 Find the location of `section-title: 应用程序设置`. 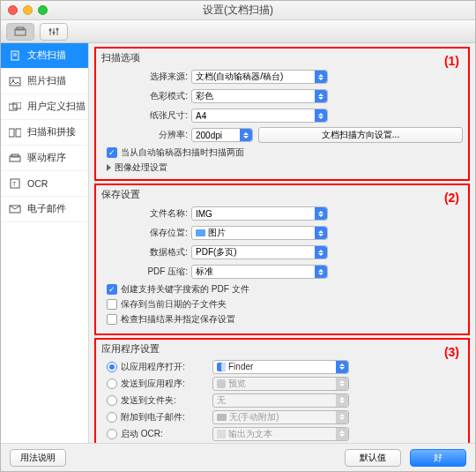

section-title: 应用程序设置 is located at coordinates (282, 349).